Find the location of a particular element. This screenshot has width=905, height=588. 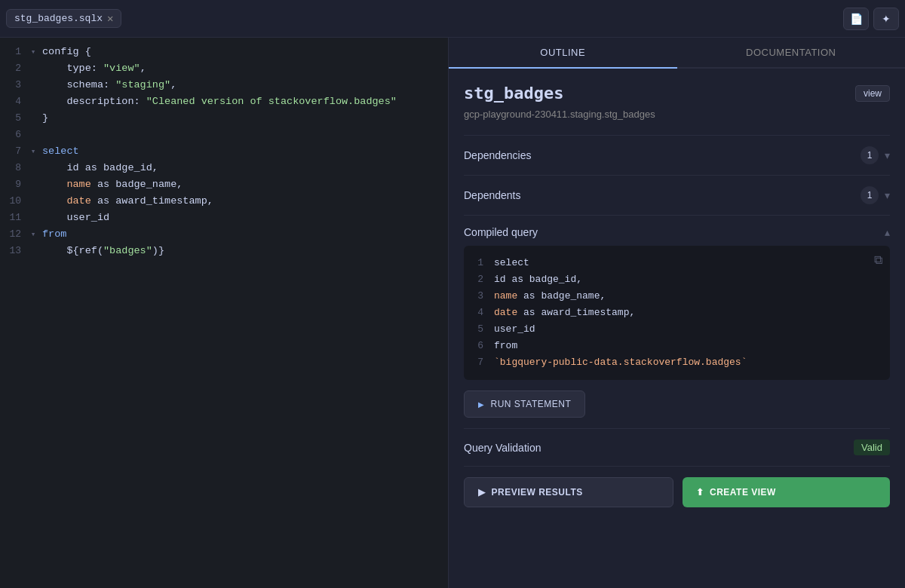

line-num-3: 3 is located at coordinates (14, 85).